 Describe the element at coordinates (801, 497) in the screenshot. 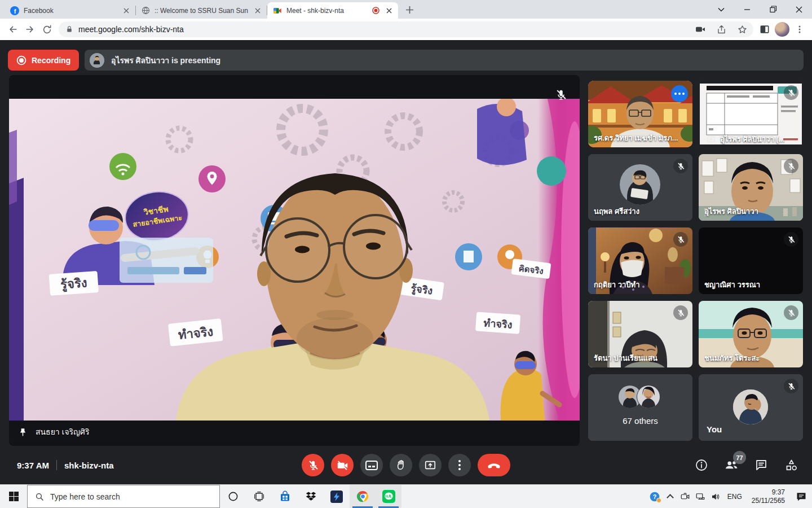

I see `action-center-button` at that location.